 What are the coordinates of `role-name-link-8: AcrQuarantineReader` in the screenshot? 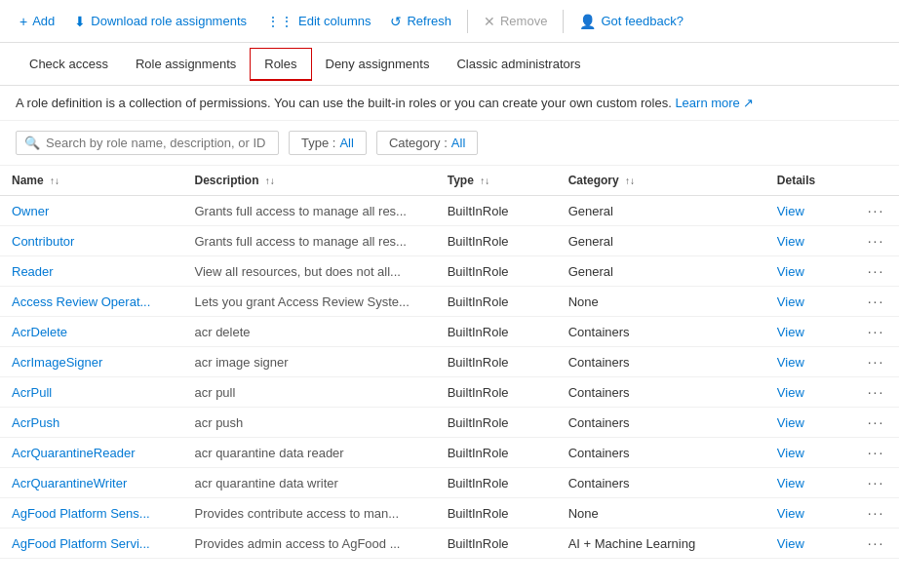 It's located at (73, 452).